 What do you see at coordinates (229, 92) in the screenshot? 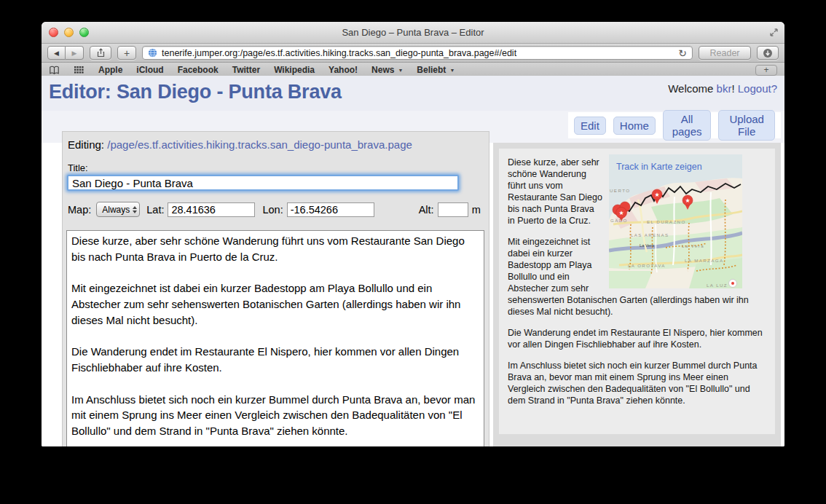
I see `page-title-value: San Diego - Punta Brava` at bounding box center [229, 92].